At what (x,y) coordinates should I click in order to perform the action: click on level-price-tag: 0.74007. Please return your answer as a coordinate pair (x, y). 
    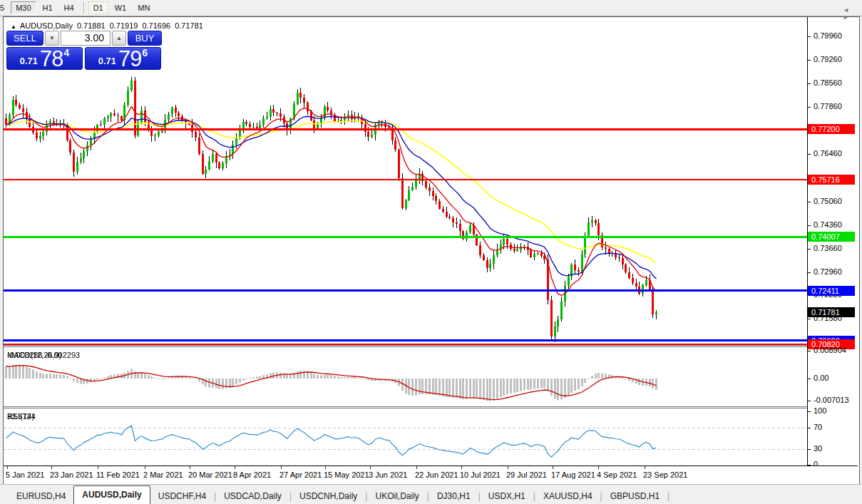
    Looking at the image, I should click on (831, 237).